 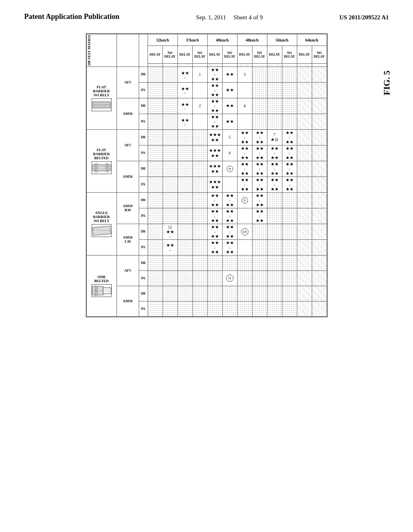 What do you see at coordinates (248, 17) in the screenshot?
I see `sheet-info: Sheet 4 of 9` at bounding box center [248, 17].